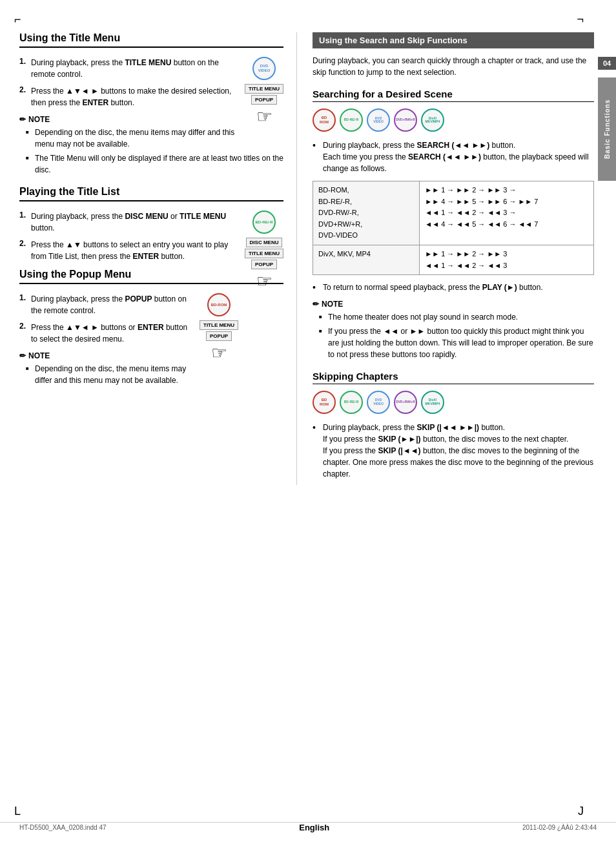 This screenshot has height=844, width=616. What do you see at coordinates (155, 375) in the screenshot?
I see `popup-note-item-1: Depending on the disc, the menu items ma…` at bounding box center [155, 375].